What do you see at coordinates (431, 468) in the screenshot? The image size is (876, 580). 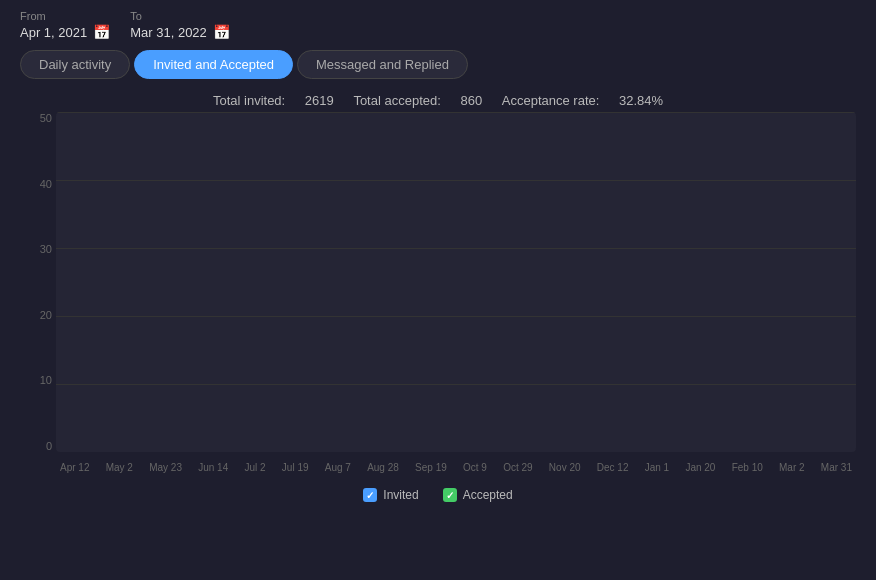 I see `x-axis-label: Sep 19` at bounding box center [431, 468].